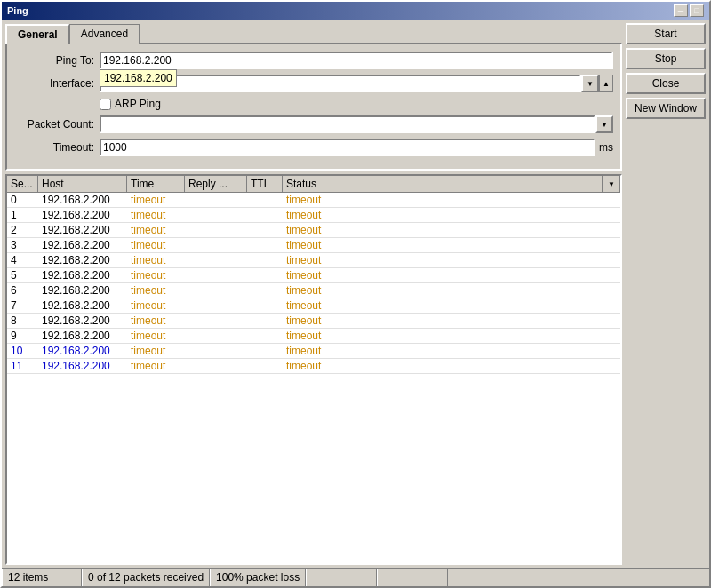  Describe the element at coordinates (341, 577) in the screenshot. I see `status-extra1` at that location.